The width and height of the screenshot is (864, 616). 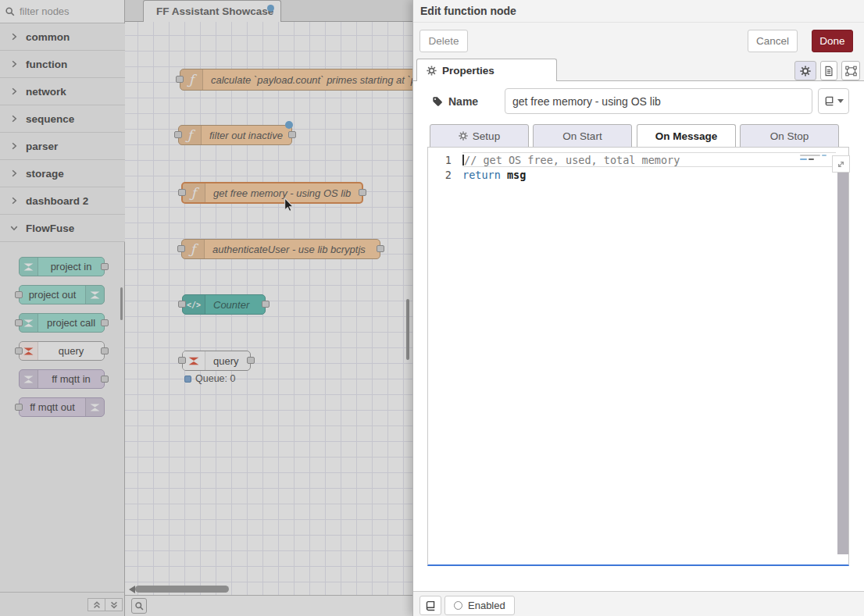 What do you see at coordinates (62, 37) in the screenshot?
I see `palette-category-common: common` at bounding box center [62, 37].